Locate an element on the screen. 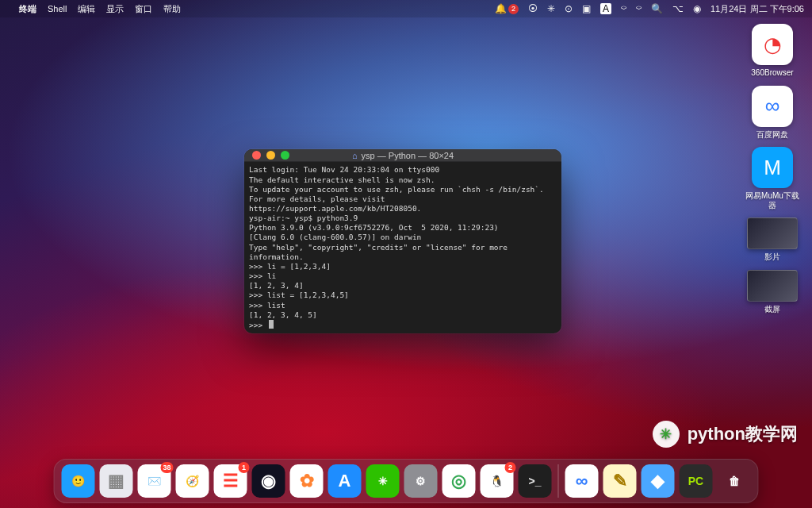 Image resolution: width=812 pixels, height=508 pixels. badge: 38 is located at coordinates (167, 468).